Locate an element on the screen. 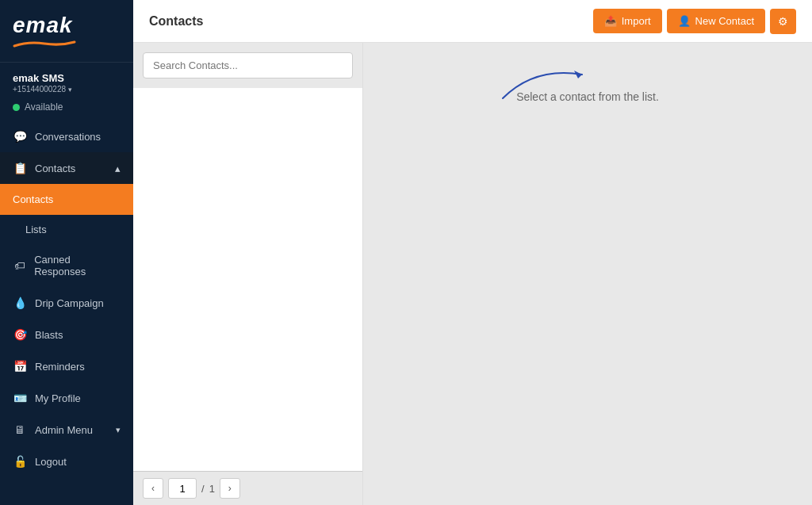 Image resolution: width=812 pixels, height=505 pixels. arrow-annotation is located at coordinates (542, 84).